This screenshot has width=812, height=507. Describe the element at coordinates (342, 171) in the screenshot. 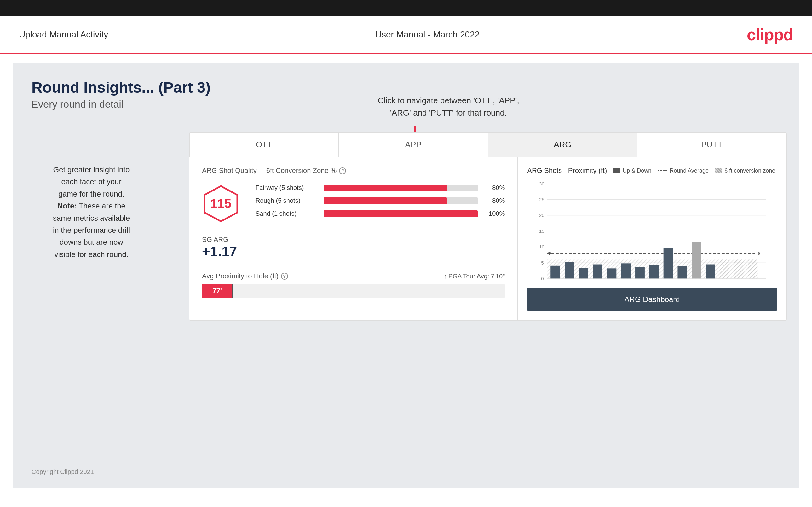

I see `help-icon: ?` at that location.